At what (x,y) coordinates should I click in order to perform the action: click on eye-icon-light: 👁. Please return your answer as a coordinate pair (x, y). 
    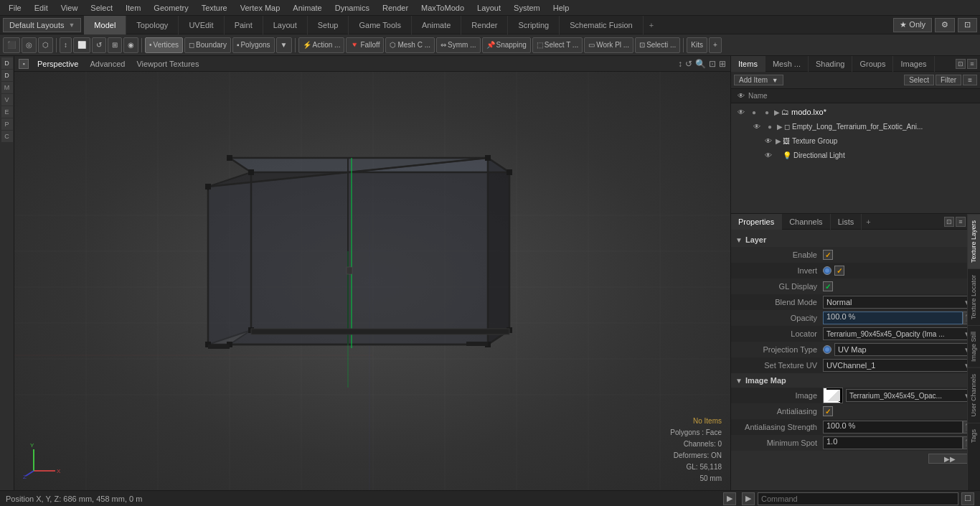
    Looking at the image, I should click on (768, 155).